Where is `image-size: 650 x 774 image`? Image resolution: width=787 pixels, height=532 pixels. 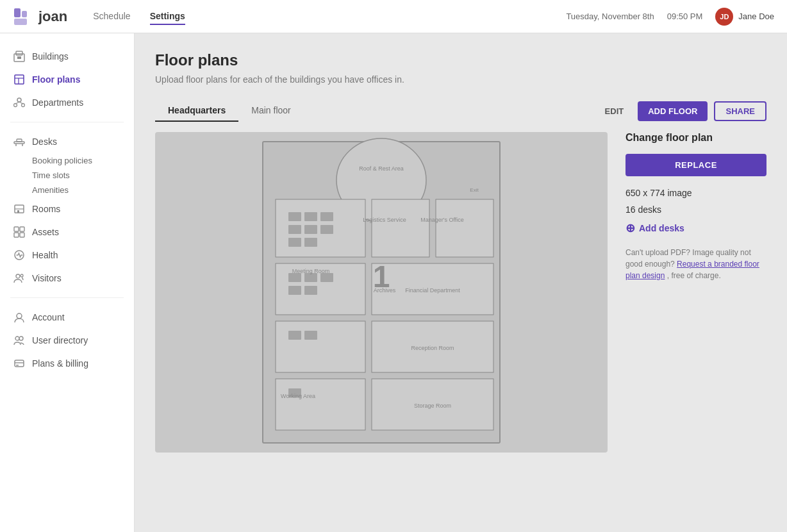
image-size: 650 x 774 image is located at coordinates (696, 193).